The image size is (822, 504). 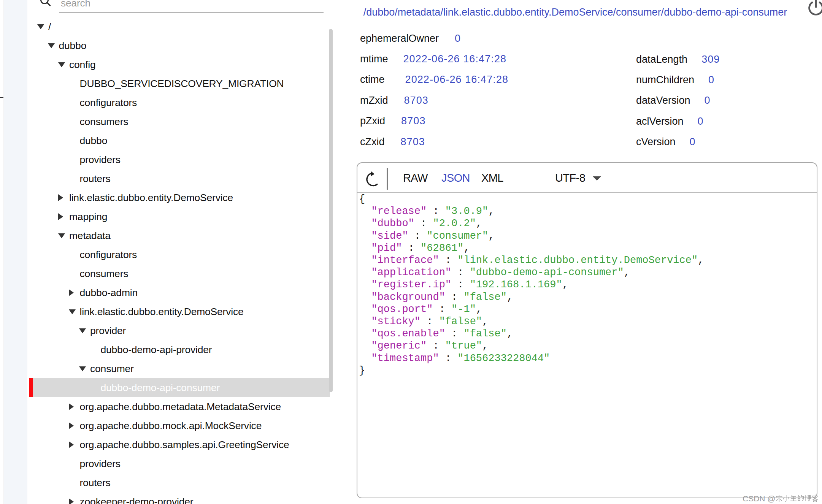 I want to click on tree-node-label: config, so click(x=83, y=65).